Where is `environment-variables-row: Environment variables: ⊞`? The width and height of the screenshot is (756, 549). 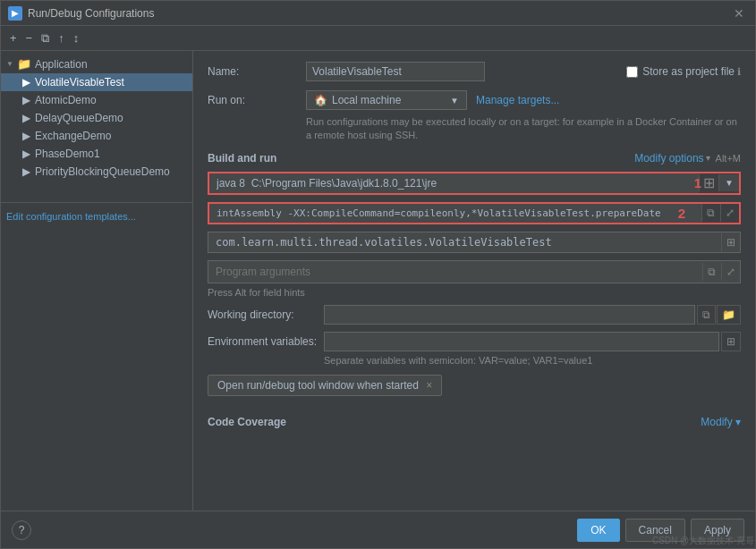 environment-variables-row: Environment variables: ⊞ is located at coordinates (474, 342).